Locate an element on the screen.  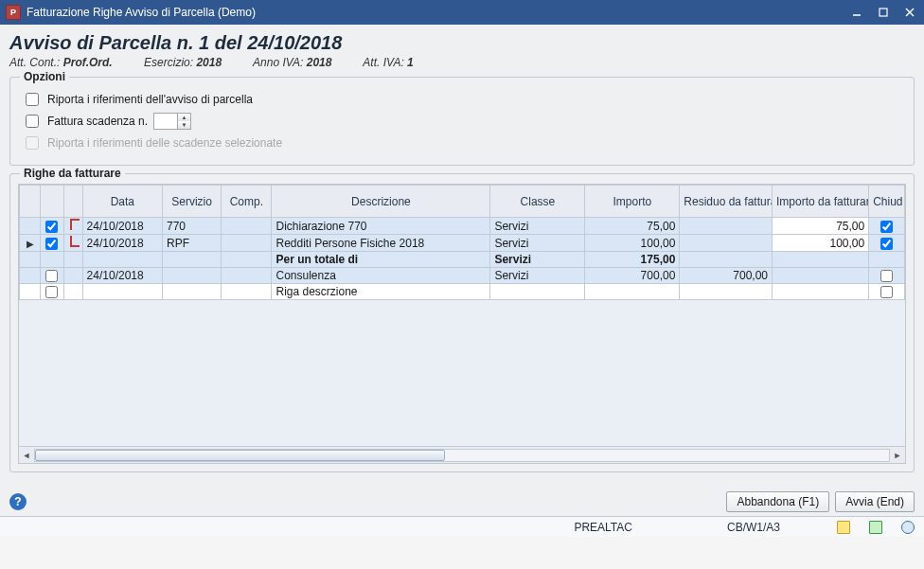
statusbar: PREALTAC CB/W1/A3 is located at coordinates (462, 526).